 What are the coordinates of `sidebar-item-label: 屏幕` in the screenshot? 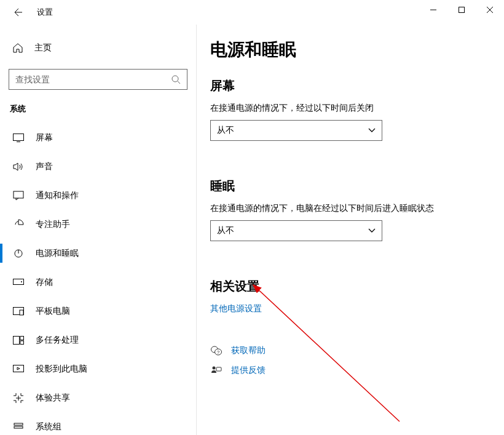 It's located at (44, 138).